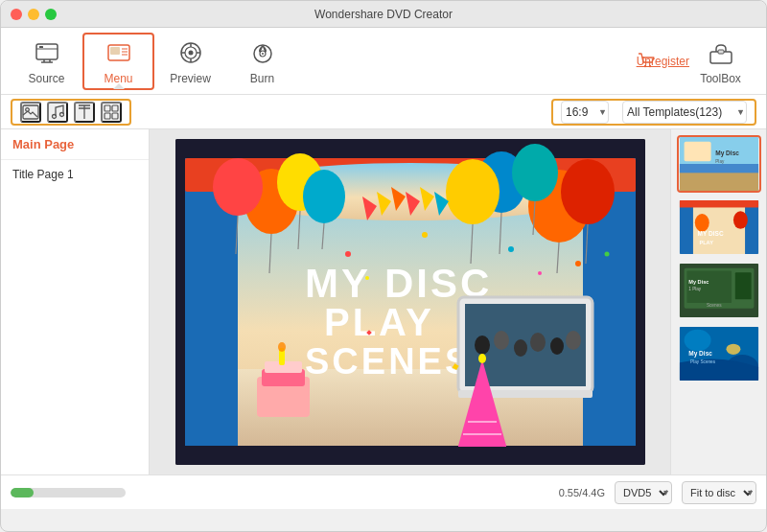  What do you see at coordinates (47, 53) in the screenshot?
I see `source-icon` at bounding box center [47, 53].